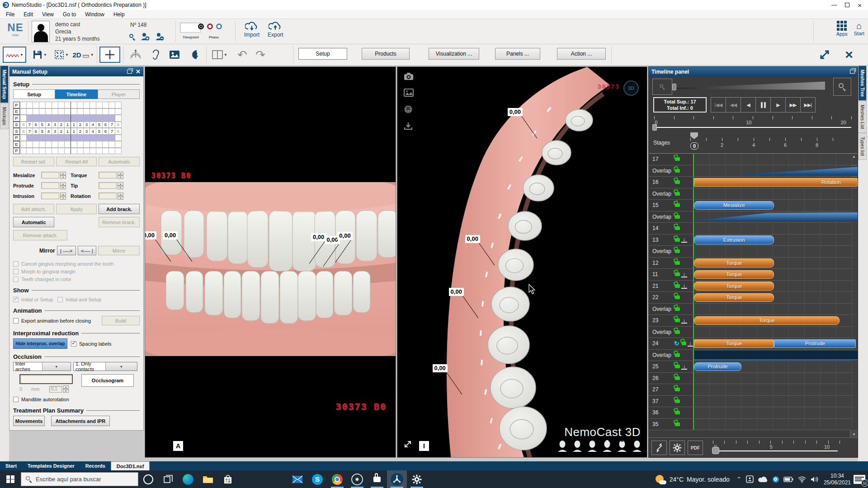 Image resolution: width=868 pixels, height=488 pixels. I want to click on timeline-settings-button, so click(677, 448).